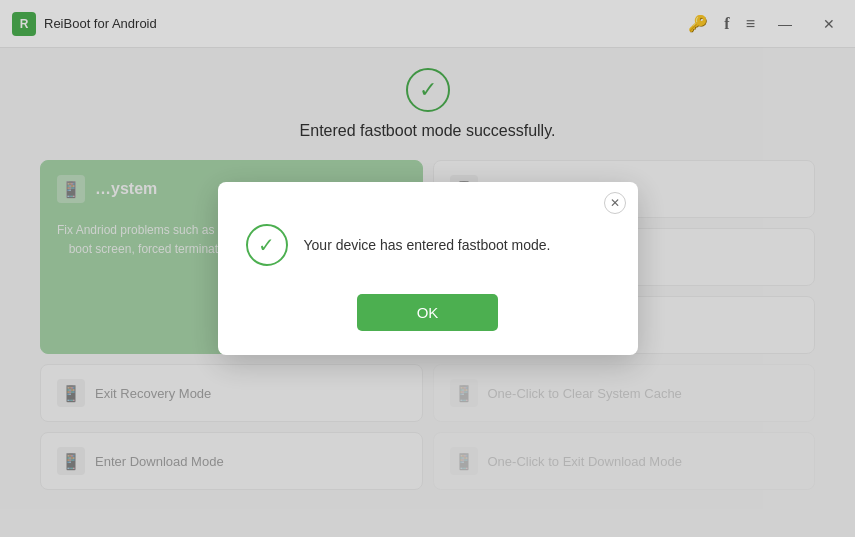  I want to click on modal-close-button: ✕, so click(615, 203).